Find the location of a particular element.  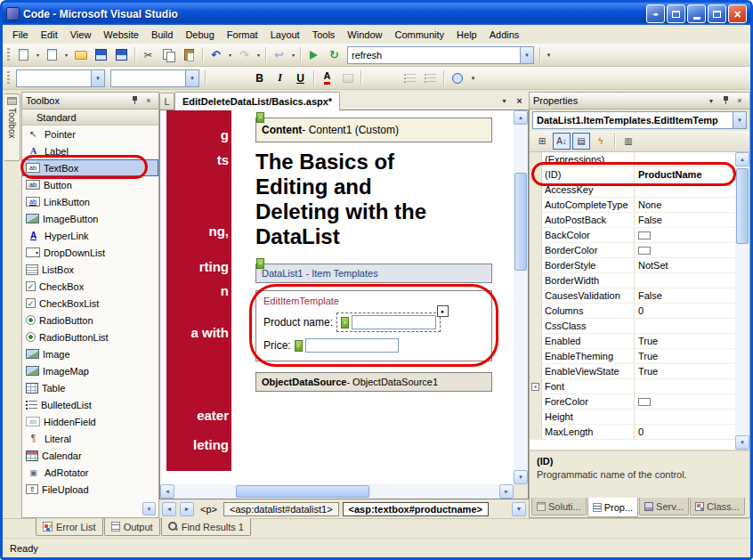

font-combobox: ▼ is located at coordinates (155, 78).